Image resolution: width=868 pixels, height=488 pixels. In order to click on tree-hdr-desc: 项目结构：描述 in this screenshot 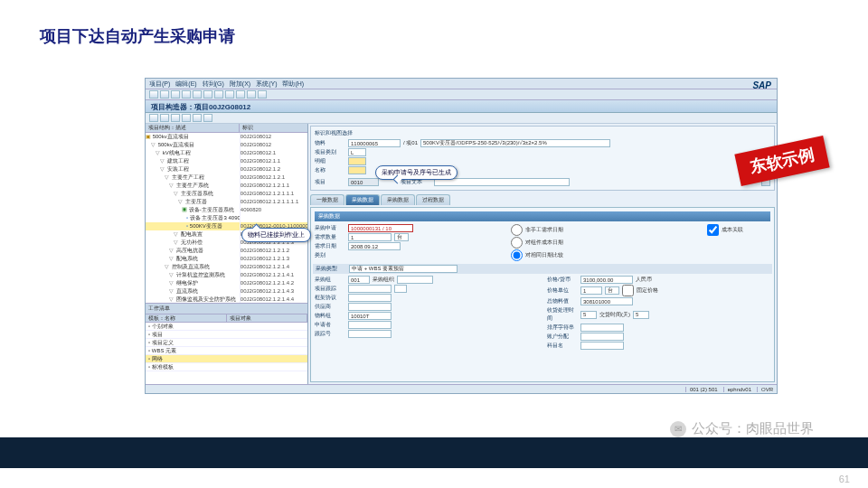, I will do `click(193, 128)`.